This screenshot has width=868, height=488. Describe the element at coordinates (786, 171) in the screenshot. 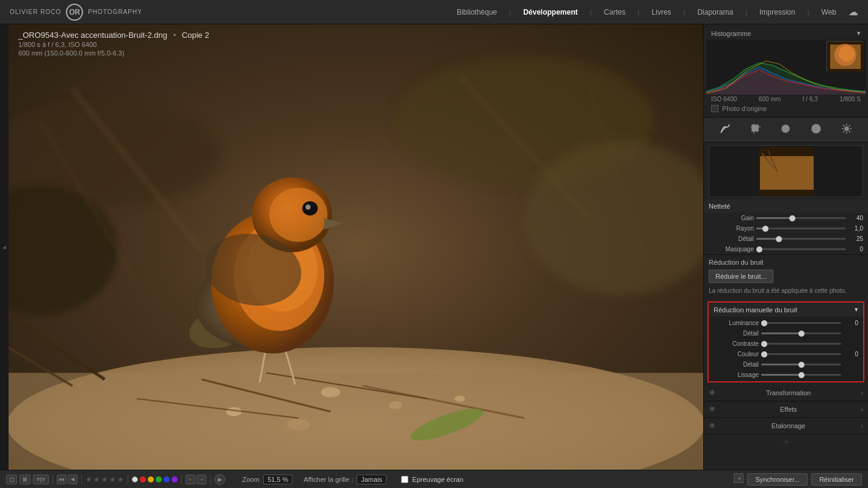

I see `crop-preview-image` at that location.